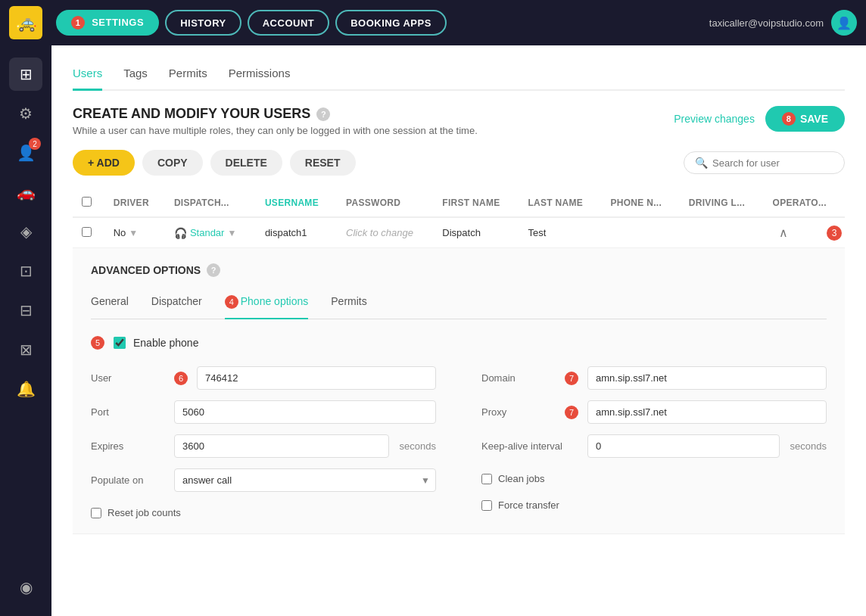  What do you see at coordinates (86, 201) in the screenshot?
I see `select-all-checkbox` at bounding box center [86, 201].